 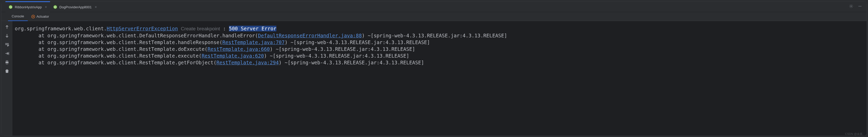 What do you see at coordinates (860, 7) in the screenshot?
I see `minimize-icon` at bounding box center [860, 7].